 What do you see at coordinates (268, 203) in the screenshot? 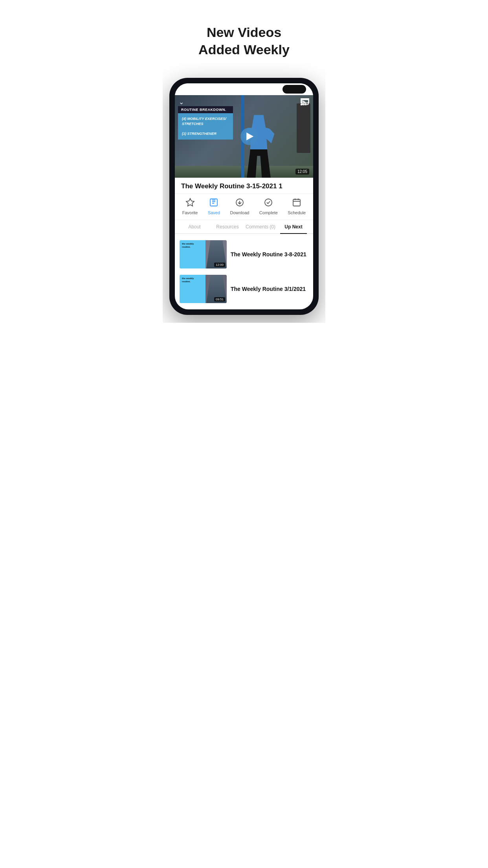
I see `complete-icon` at bounding box center [268, 203].